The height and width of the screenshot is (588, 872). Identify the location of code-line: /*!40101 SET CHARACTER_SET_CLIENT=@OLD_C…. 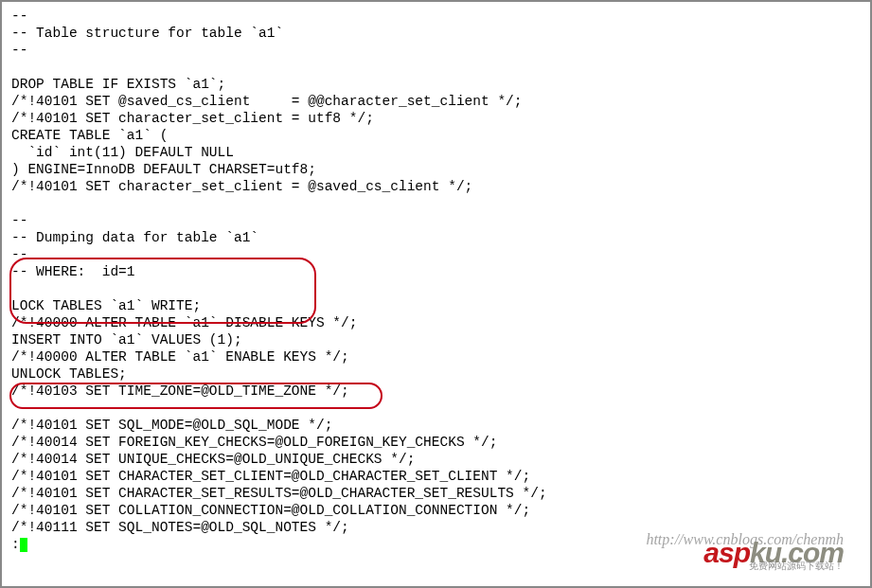
(271, 476).